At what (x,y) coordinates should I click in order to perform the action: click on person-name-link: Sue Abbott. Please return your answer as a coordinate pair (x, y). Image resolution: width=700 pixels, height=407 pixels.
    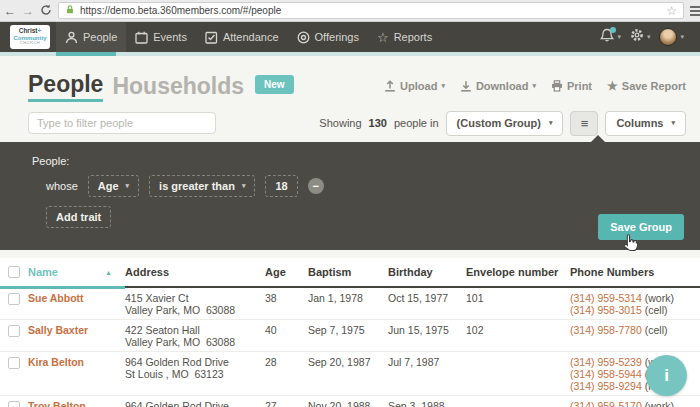
    Looking at the image, I should click on (76, 298).